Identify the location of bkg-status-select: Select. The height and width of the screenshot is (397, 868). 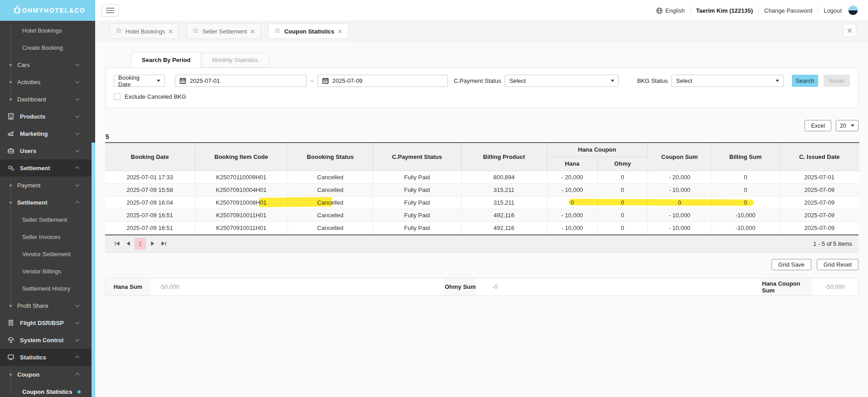
(728, 81).